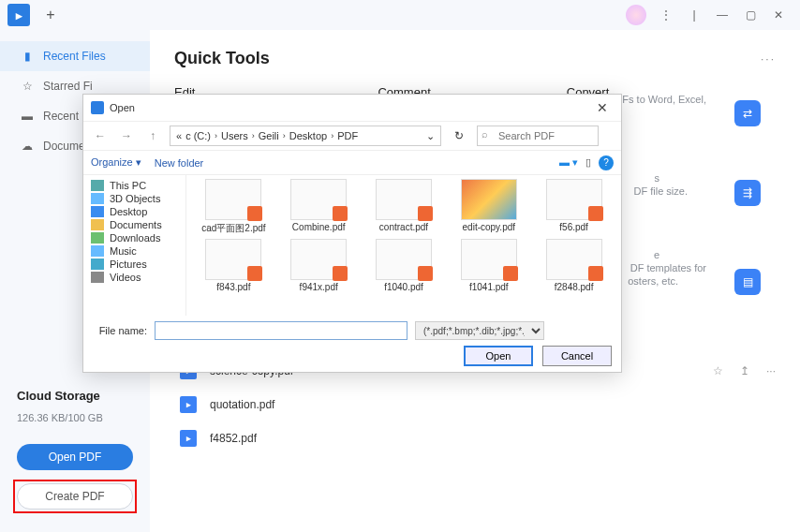  Describe the element at coordinates (666, 15) in the screenshot. I see `more-menu-icon: ⋮` at that location.